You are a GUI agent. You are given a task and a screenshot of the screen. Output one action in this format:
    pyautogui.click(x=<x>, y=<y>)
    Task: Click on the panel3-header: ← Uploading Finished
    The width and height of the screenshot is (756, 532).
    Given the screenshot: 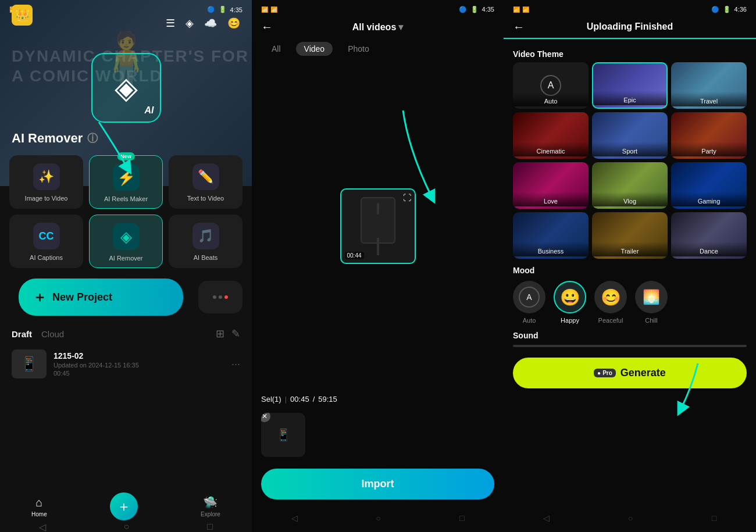 What is the action you would take?
    pyautogui.click(x=630, y=27)
    